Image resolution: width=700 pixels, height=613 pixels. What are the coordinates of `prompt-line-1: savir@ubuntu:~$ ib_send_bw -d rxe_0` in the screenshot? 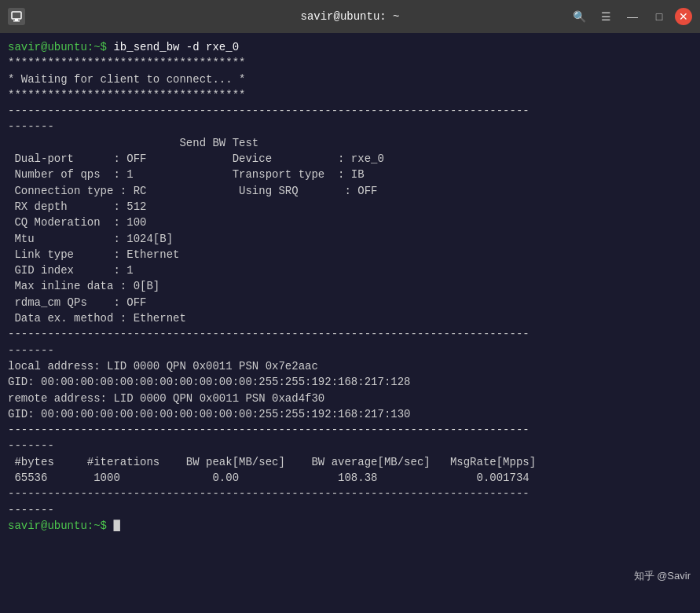 It's located at (350, 47).